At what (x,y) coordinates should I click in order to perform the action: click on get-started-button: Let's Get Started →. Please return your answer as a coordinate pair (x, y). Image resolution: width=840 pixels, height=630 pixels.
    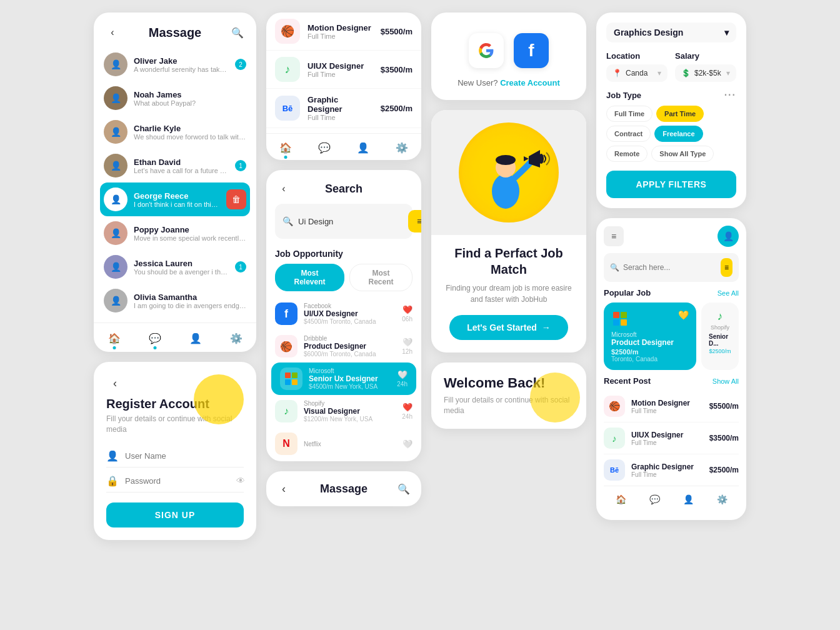
    Looking at the image, I should click on (509, 328).